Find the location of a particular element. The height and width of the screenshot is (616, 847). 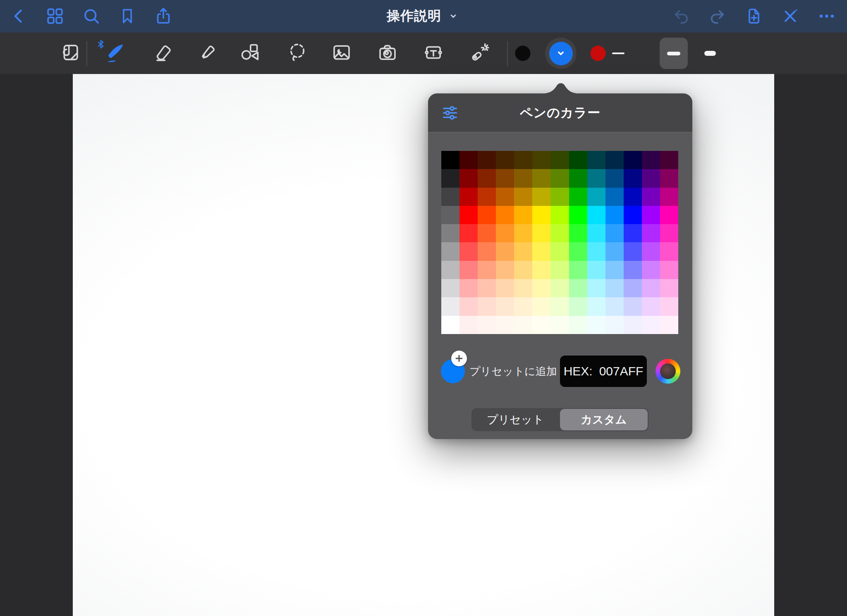

pen-tool-button is located at coordinates (115, 53).